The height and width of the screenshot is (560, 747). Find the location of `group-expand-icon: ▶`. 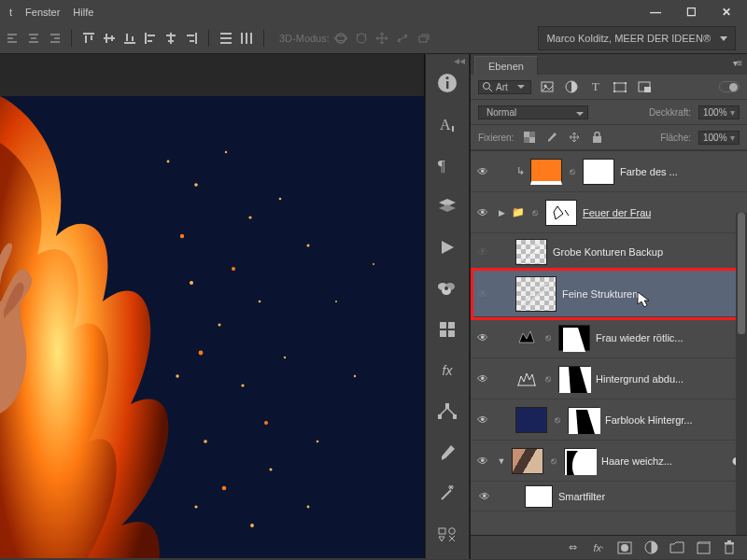

group-expand-icon: ▶ is located at coordinates (501, 213).